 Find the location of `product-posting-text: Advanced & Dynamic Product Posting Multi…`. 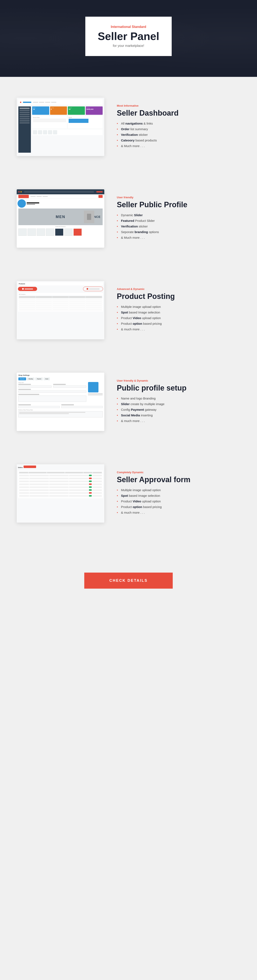

product-posting-text: Advanced & Dynamic Product Posting Multi… is located at coordinates (179, 310).